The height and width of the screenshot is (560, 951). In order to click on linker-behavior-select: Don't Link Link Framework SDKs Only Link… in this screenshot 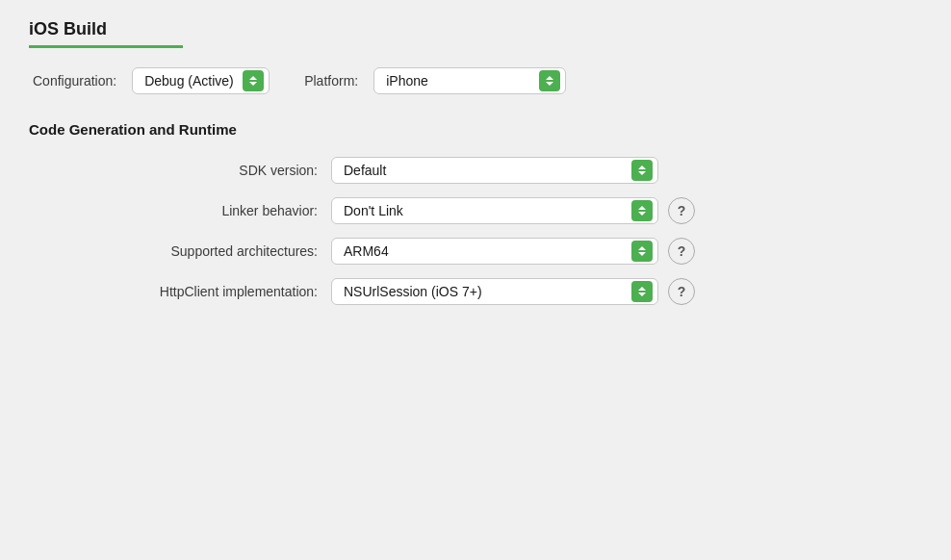, I will do `click(495, 211)`.